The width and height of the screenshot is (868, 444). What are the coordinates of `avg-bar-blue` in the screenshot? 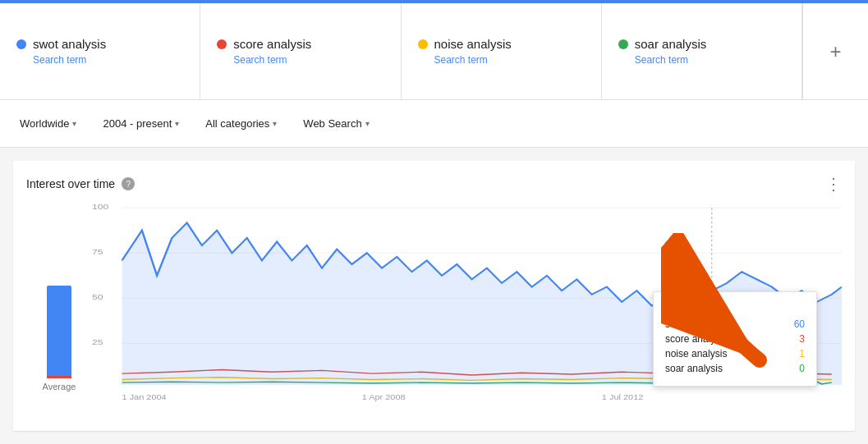 It's located at (59, 331).